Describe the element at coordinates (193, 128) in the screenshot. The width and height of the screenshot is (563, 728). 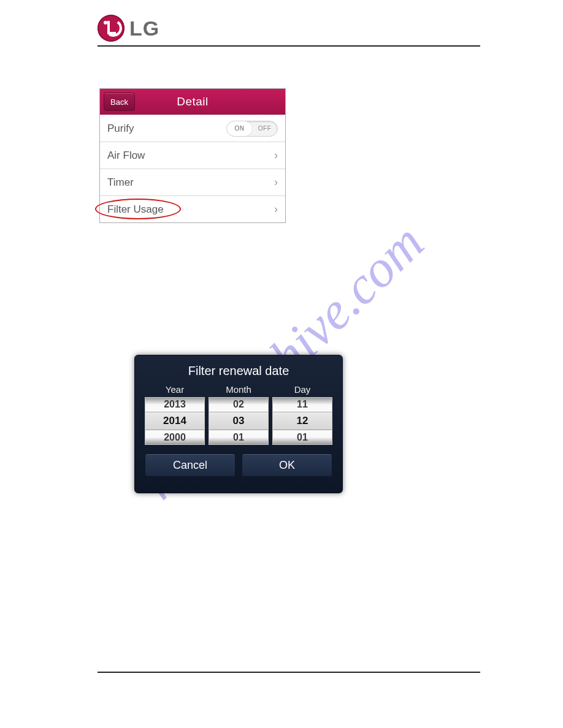
I see `row-purify: Purify ON OFF` at that location.